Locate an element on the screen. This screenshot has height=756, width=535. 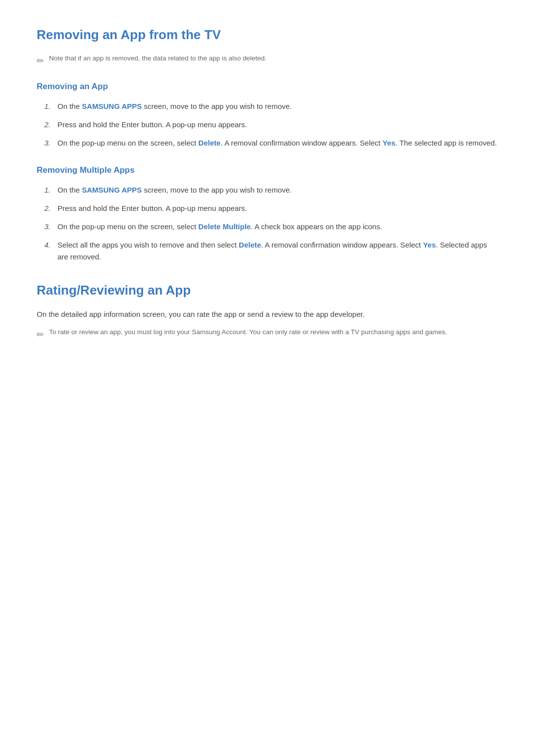
rating-note-text: To rate or review an app, you must log i… is located at coordinates (248, 333).